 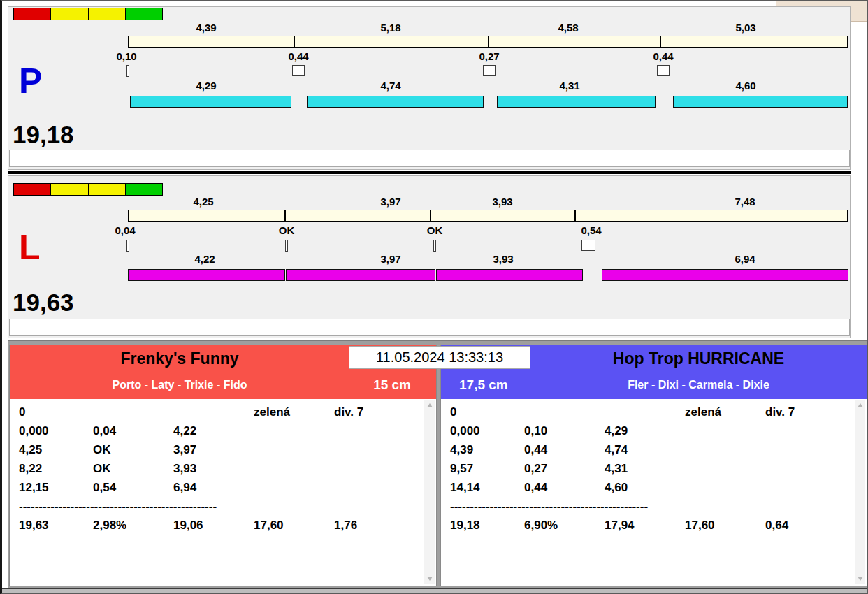 What do you see at coordinates (133, 471) in the screenshot?
I see `cell: OK` at bounding box center [133, 471].